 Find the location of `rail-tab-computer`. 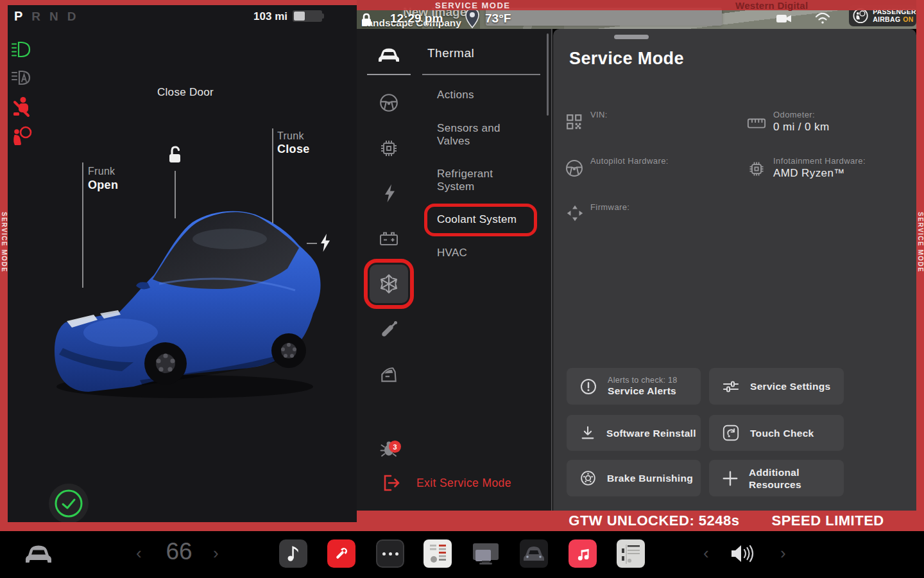

rail-tab-computer is located at coordinates (389, 148).